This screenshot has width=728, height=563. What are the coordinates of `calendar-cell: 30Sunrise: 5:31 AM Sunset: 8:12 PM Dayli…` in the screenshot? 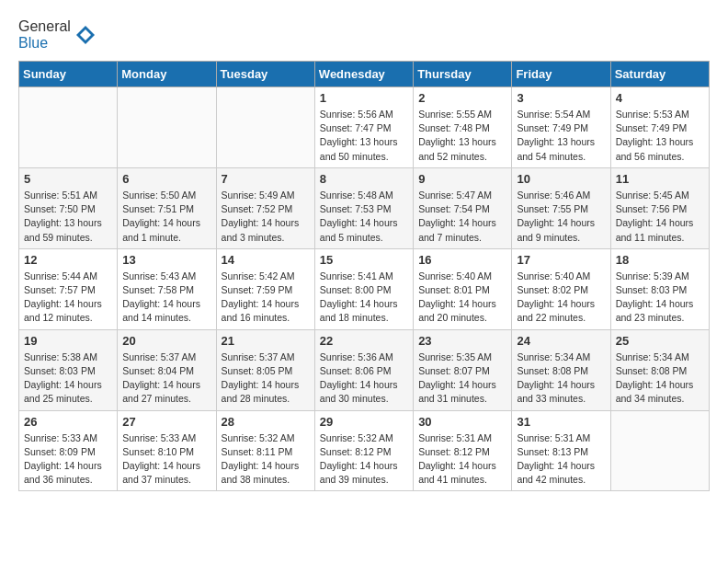 It's located at (463, 451).